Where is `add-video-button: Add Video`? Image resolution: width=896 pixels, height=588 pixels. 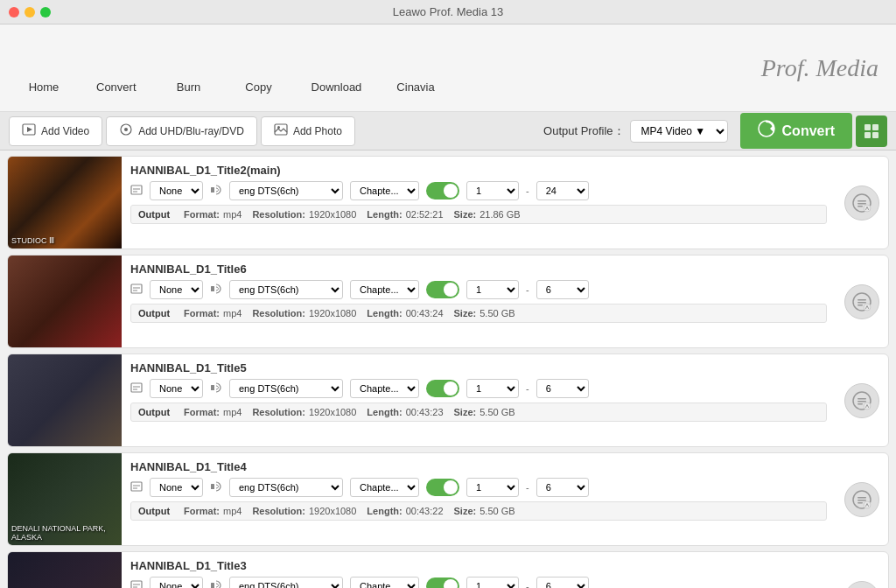 add-video-button: Add Video is located at coordinates (56, 131).